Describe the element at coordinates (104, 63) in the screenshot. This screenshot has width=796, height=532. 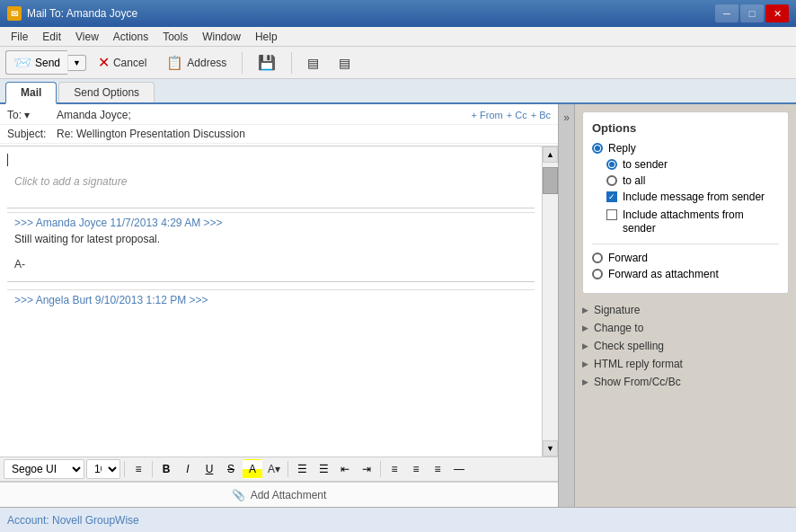
I see `cancel-icon: ✕` at that location.